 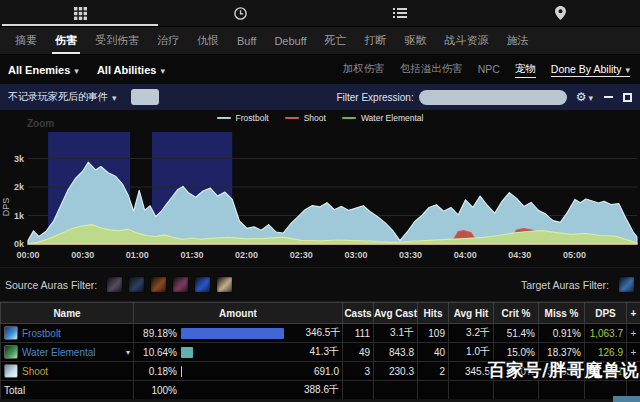 What do you see at coordinates (434, 334) in the screenshot?
I see `hits-cell: 109` at bounding box center [434, 334].